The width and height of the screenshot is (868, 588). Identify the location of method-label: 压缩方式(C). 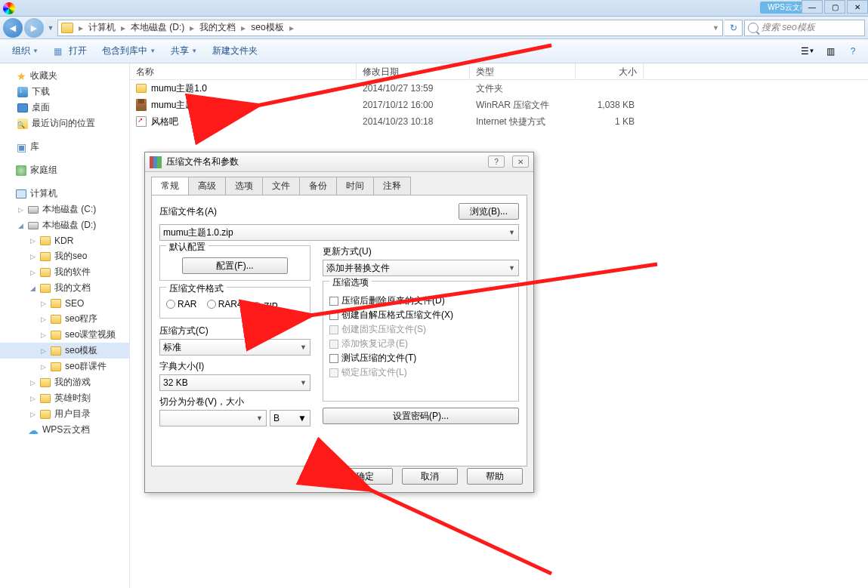
(235, 331).